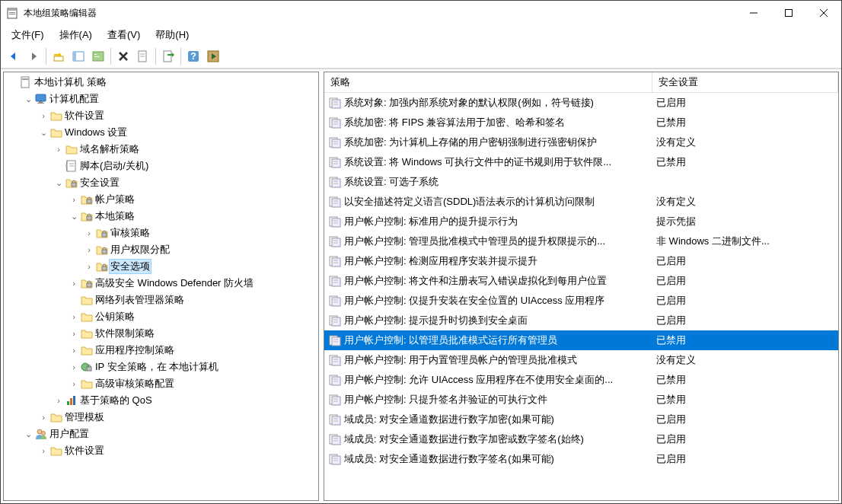  Describe the element at coordinates (582, 103) in the screenshot. I see `policy-row: 系统对象: 加强内部系统对象的默认权限(例如，符号链接)已启用` at that location.